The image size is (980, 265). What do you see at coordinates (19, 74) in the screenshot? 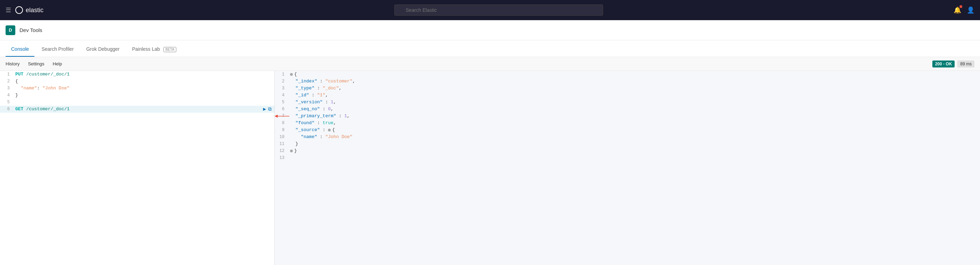
I see `keyword-put: PUT` at bounding box center [19, 74].